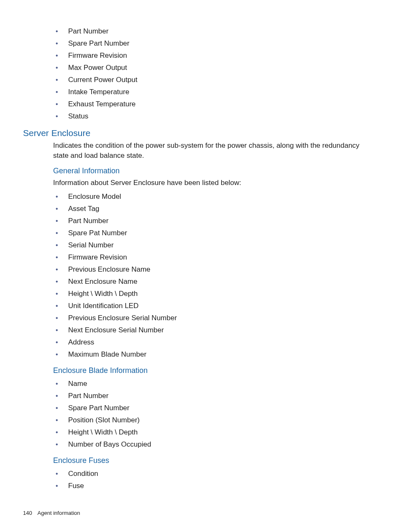  What do you see at coordinates (216, 306) in the screenshot?
I see `list-item: Unit Identification LED` at bounding box center [216, 306].